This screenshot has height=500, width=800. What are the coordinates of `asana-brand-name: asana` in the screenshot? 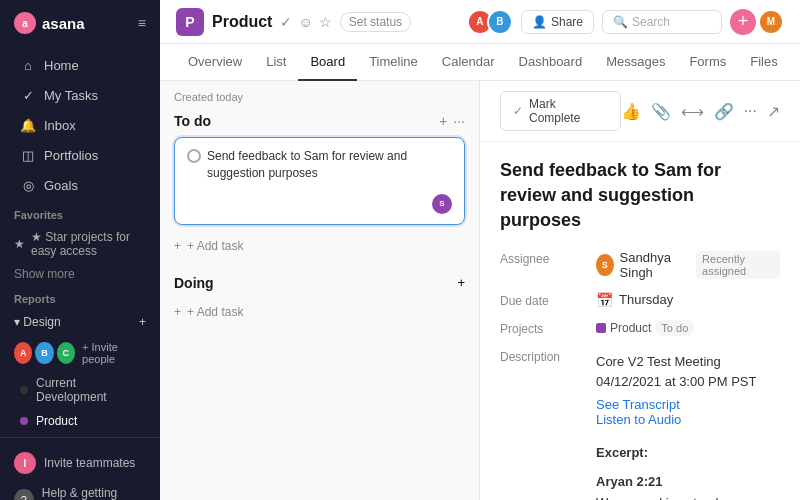 It's located at (64, 24).